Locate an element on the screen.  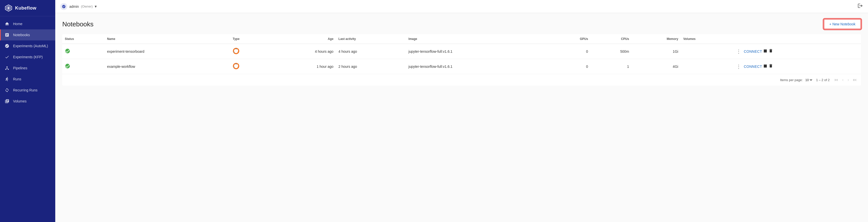
sidebar-item-experiments-kfp: Experiments (KFP) is located at coordinates (28, 57).